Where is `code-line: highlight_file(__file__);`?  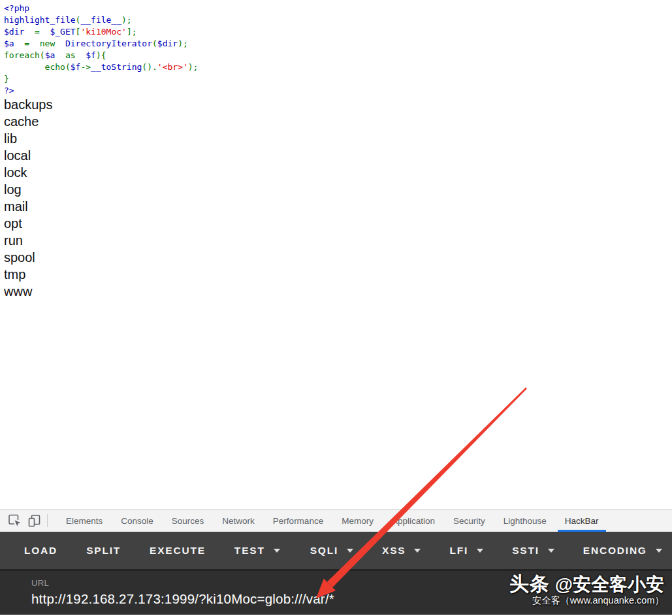 code-line: highlight_file(__file__); is located at coordinates (101, 20).